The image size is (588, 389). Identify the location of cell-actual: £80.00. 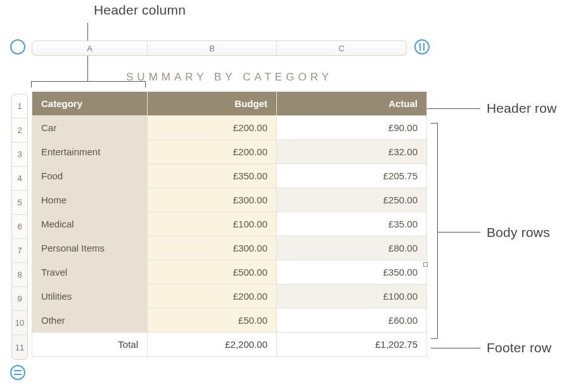
(352, 248).